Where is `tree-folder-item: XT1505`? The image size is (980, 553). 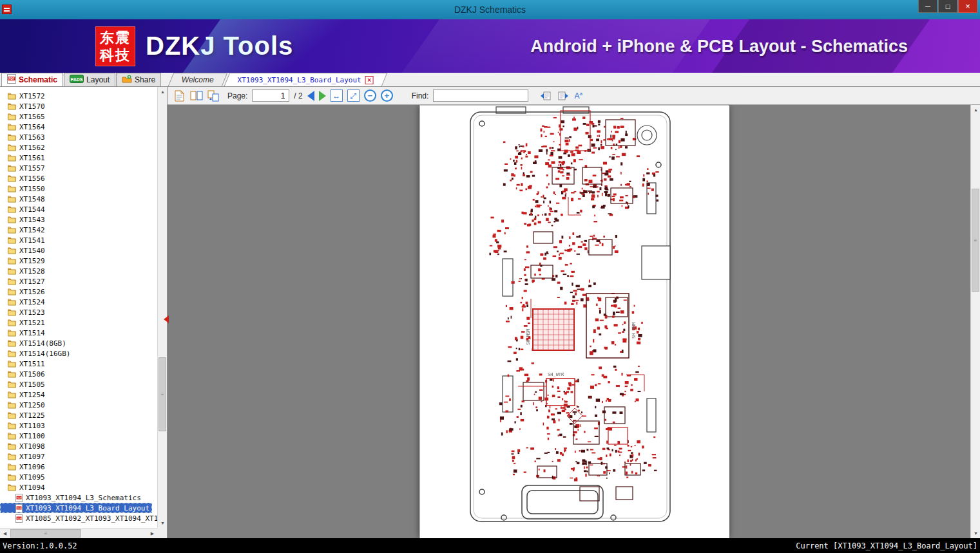 tree-folder-item: XT1505 is located at coordinates (23, 384).